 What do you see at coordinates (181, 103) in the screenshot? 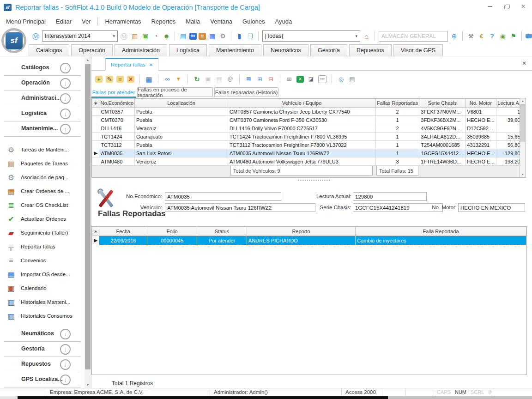
I see `column-header-localizaci-n: Localización` at bounding box center [181, 103].